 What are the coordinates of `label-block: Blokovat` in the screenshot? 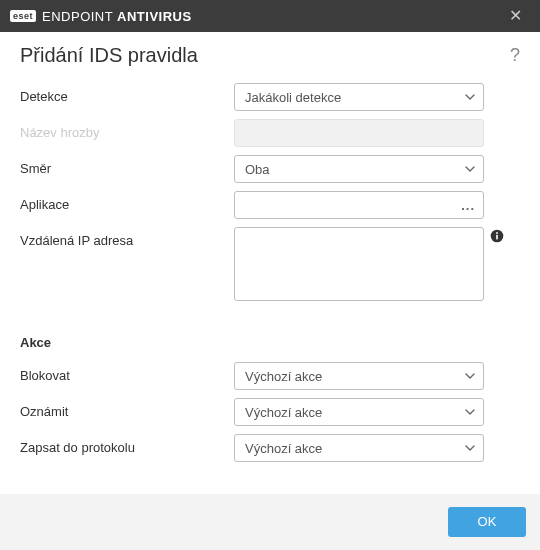 It's located at (127, 372).